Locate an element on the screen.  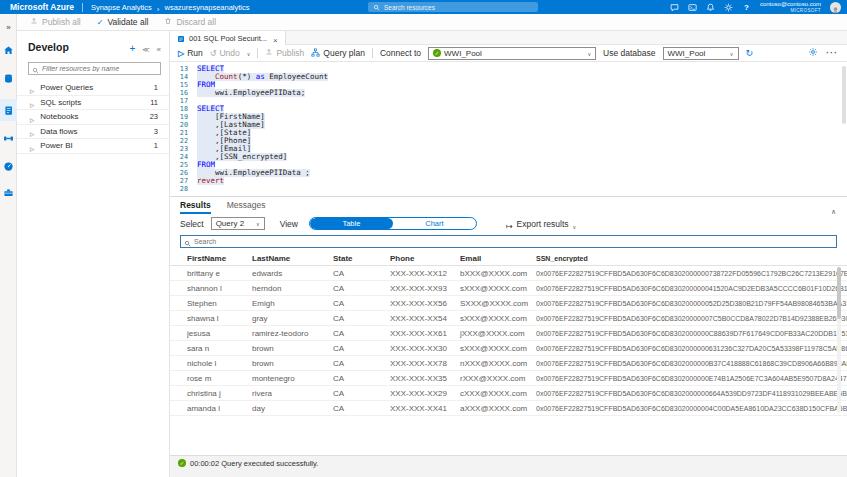
table-row: christina jriveraCAXXX-XXX-XX29cXXX@XXXX… is located at coordinates (508, 394).